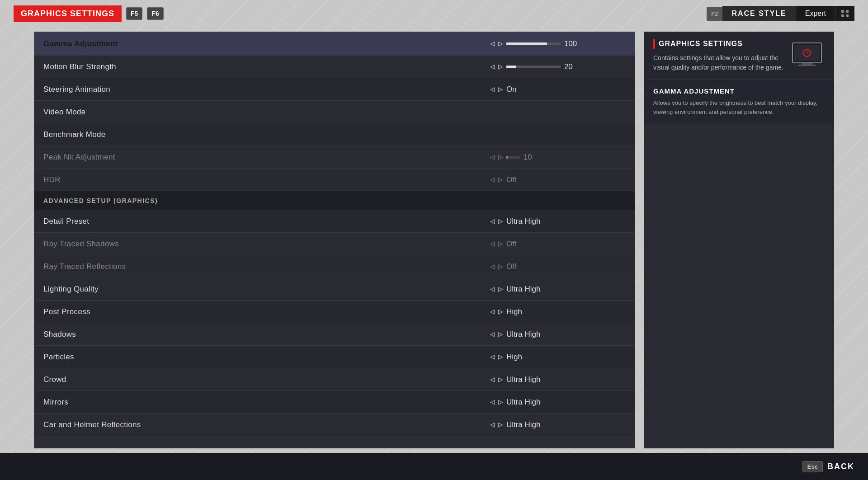 The width and height of the screenshot is (868, 480). I want to click on setting-name-shadows: Shadows, so click(267, 334).